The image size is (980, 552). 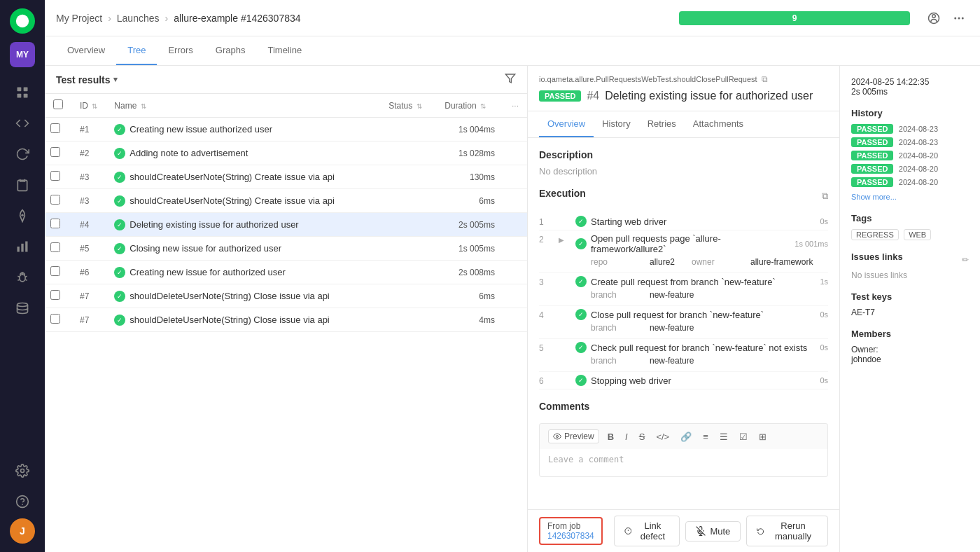 What do you see at coordinates (470, 249) in the screenshot?
I see `row-duration: 1s 005ms` at bounding box center [470, 249].